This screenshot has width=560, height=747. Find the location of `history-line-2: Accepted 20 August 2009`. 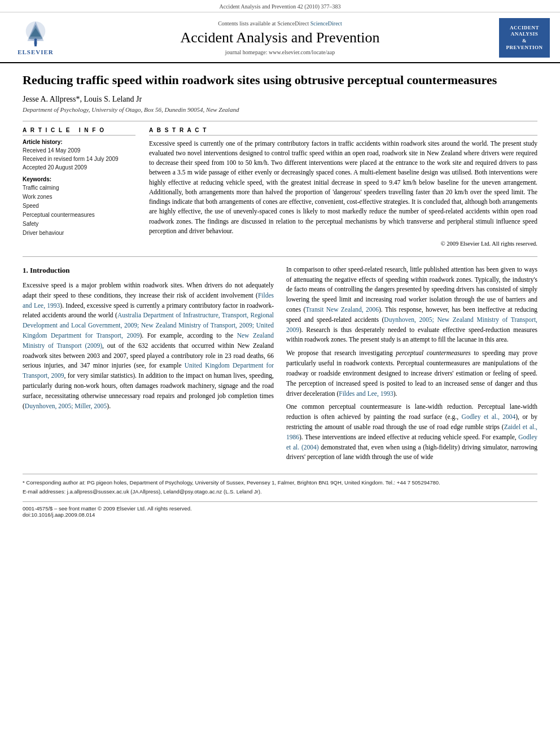

history-line-2: Accepted 20 August 2009 is located at coordinates (79, 167).